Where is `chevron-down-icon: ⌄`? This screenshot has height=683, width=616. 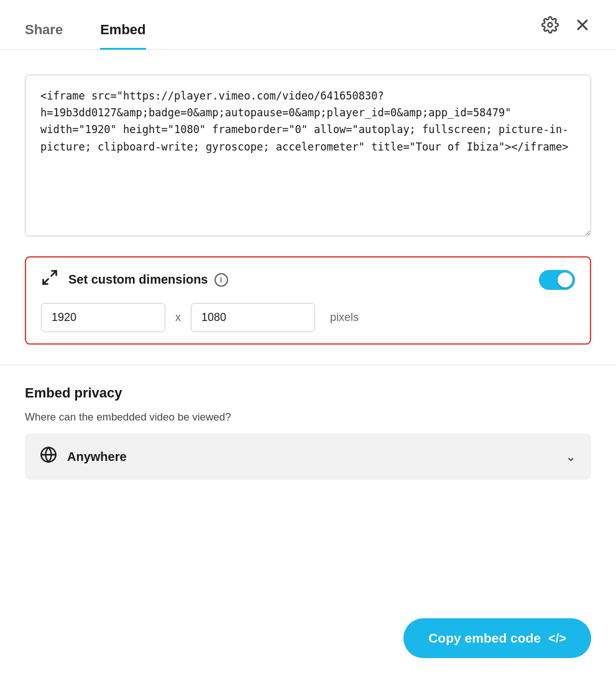 chevron-down-icon: ⌄ is located at coordinates (571, 457).